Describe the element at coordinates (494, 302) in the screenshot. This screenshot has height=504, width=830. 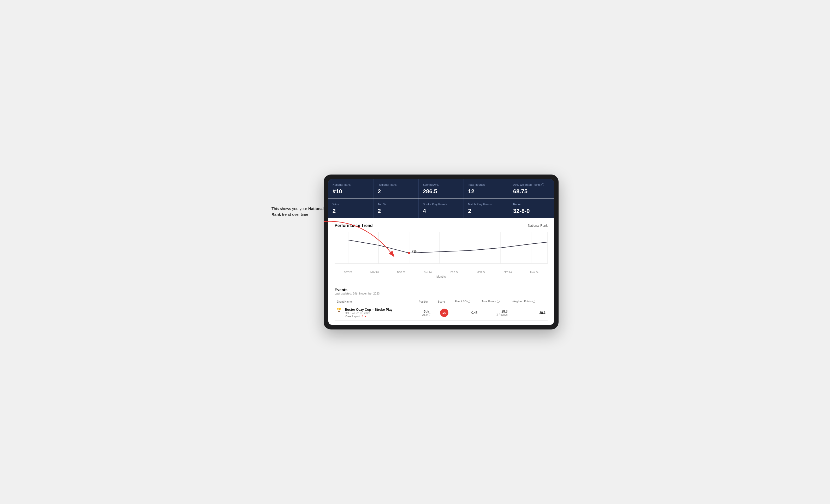
I see `col-total-points: Total Points ⓘ` at that location.